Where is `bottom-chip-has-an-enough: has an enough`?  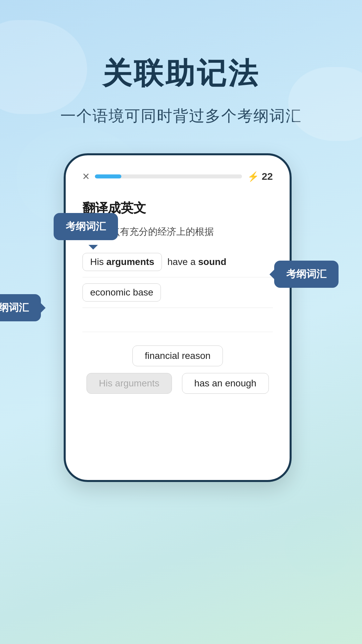
bottom-chip-has-an-enough: has an enough is located at coordinates (225, 383).